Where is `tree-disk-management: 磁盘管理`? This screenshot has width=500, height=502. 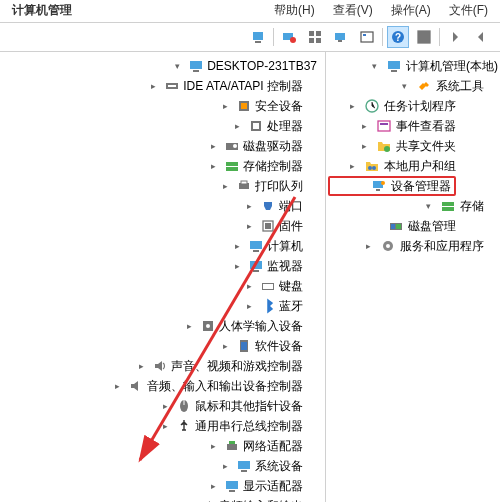 tree-disk-management: 磁盘管理 is located at coordinates (392, 226).